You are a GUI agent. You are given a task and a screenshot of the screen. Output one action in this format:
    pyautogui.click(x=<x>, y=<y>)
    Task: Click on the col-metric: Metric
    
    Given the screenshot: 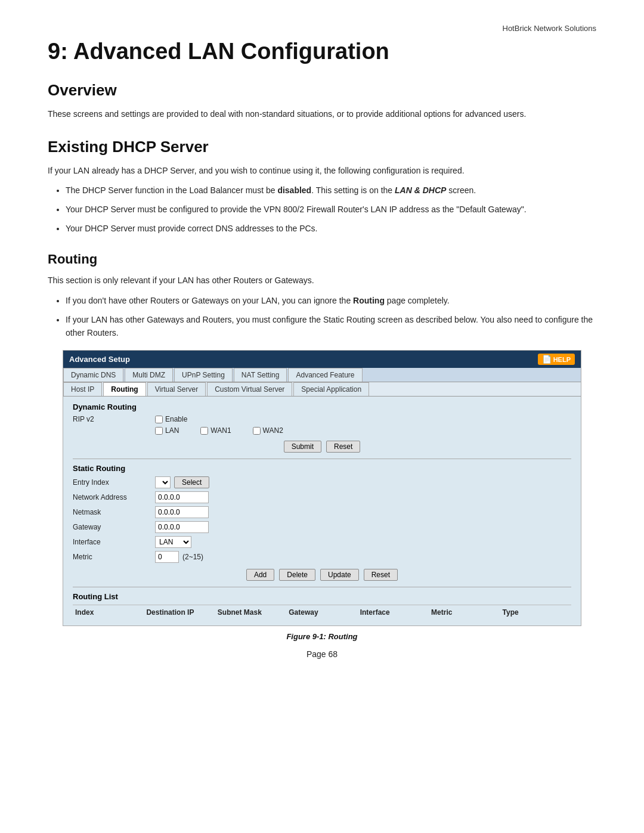 What is the action you would take?
    pyautogui.click(x=464, y=612)
    